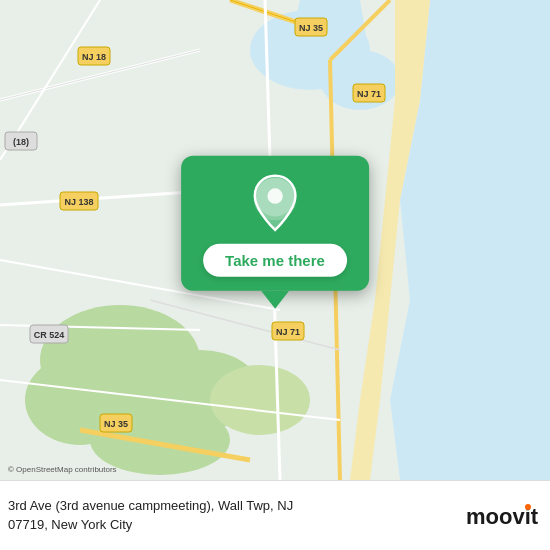 This screenshot has width=550, height=550. I want to click on take-me-there-button: Take me there, so click(275, 260).